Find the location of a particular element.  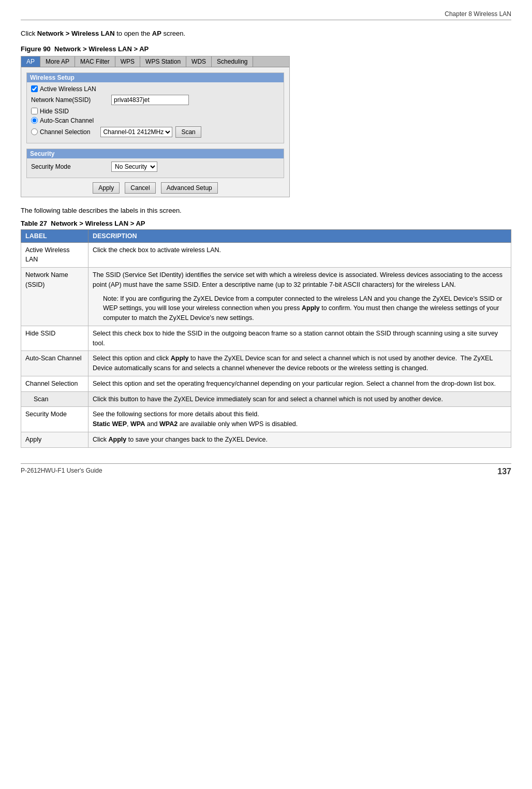

row-desc: Select this option and click Apply to ha… is located at coordinates (300, 363).